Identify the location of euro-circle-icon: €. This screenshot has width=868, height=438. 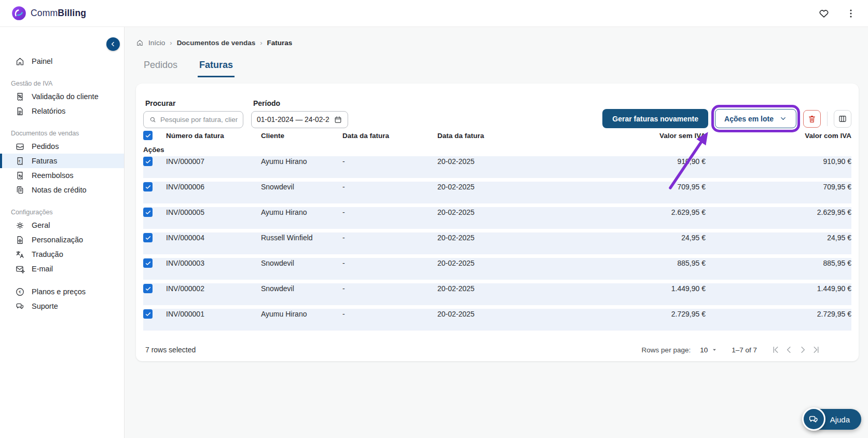
(20, 292).